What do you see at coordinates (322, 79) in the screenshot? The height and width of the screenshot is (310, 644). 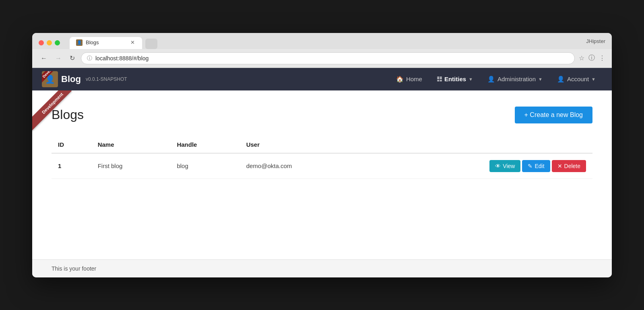 I see `app-navbar: Development 👤 Blog v0.0.1-SNAPSHOT 🏠 Hom…` at bounding box center [322, 79].